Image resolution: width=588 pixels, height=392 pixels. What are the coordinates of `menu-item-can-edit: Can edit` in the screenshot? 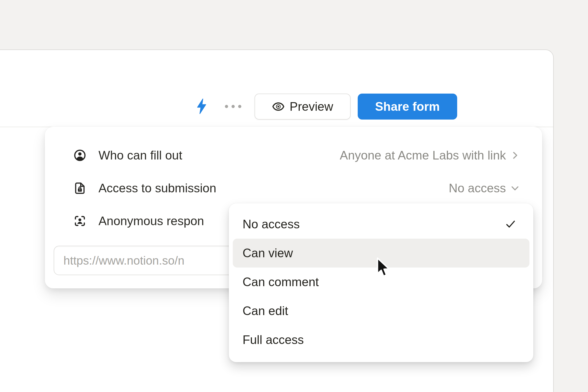 It's located at (381, 311).